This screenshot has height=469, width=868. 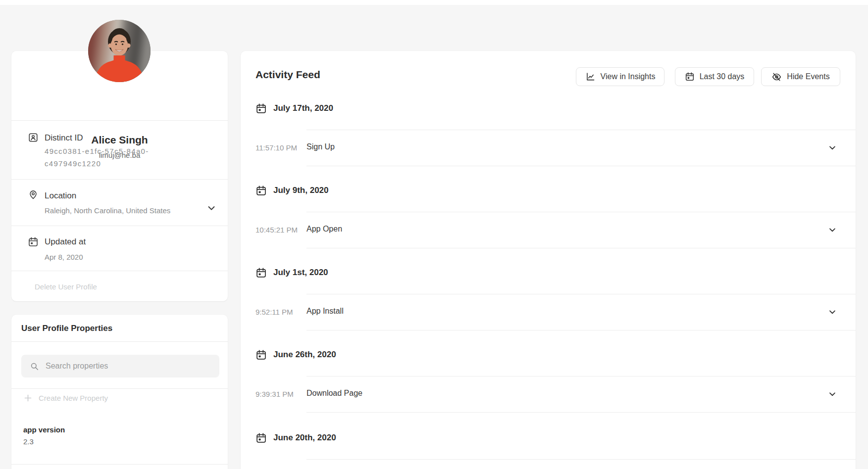 What do you see at coordinates (305, 438) in the screenshot?
I see `feed-date-label: June 20th, 2020` at bounding box center [305, 438].